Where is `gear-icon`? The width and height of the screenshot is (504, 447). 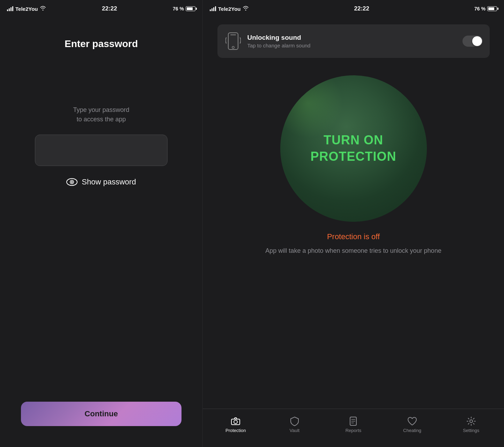
gear-icon is located at coordinates (471, 421).